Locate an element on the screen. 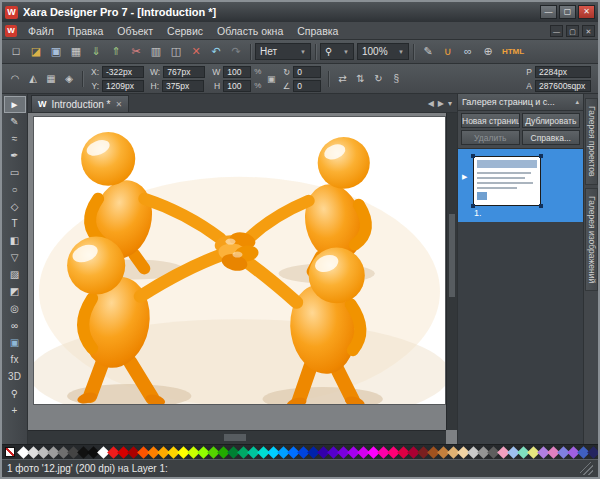  push-tool: + is located at coordinates (15, 410).